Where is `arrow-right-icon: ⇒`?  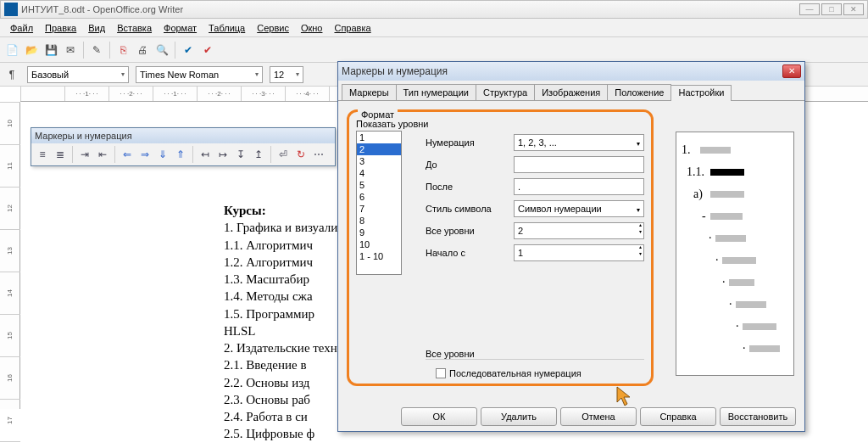 arrow-right-icon: ⇒ is located at coordinates (145, 154).